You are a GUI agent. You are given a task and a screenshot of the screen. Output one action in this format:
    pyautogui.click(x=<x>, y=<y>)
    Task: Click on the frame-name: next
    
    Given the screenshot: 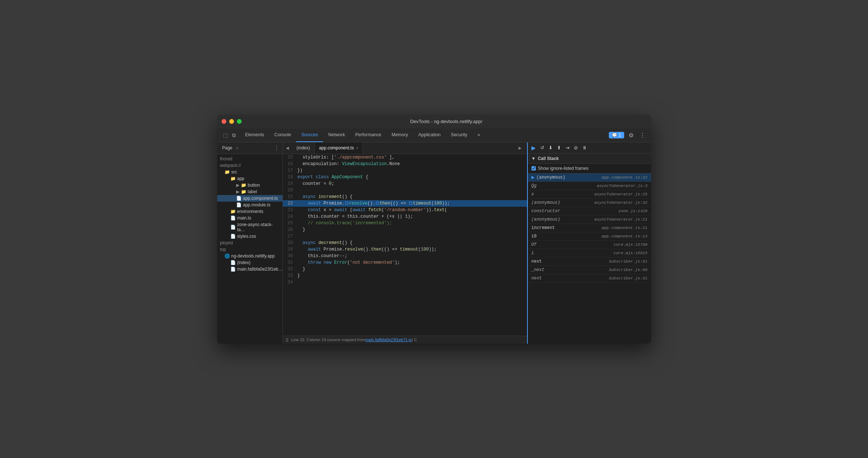 What is the action you would take?
    pyautogui.click(x=570, y=278)
    